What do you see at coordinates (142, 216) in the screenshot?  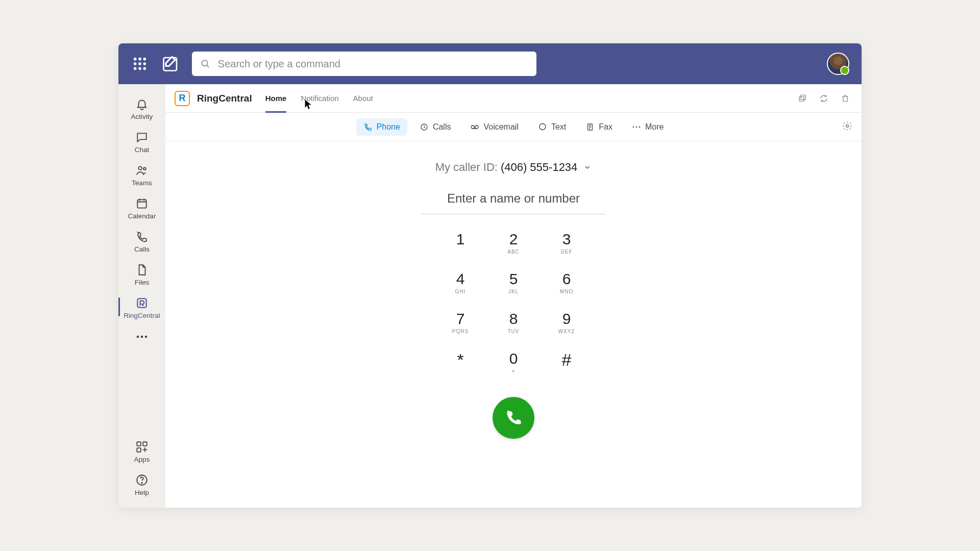 I see `rail-label: Calendar` at bounding box center [142, 216].